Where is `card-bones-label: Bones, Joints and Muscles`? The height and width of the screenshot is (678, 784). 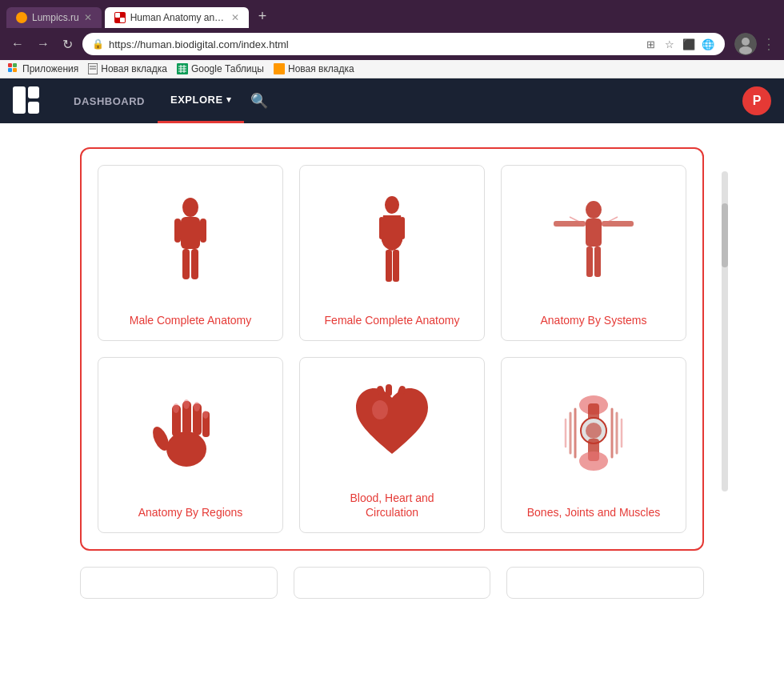 card-bones-label: Bones, Joints and Muscles is located at coordinates (594, 512).